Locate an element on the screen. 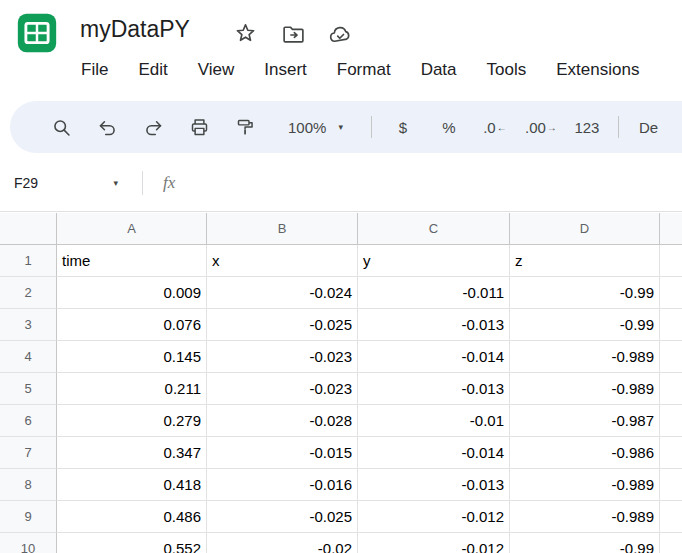 Image resolution: width=682 pixels, height=553 pixels. star-icon is located at coordinates (246, 32).